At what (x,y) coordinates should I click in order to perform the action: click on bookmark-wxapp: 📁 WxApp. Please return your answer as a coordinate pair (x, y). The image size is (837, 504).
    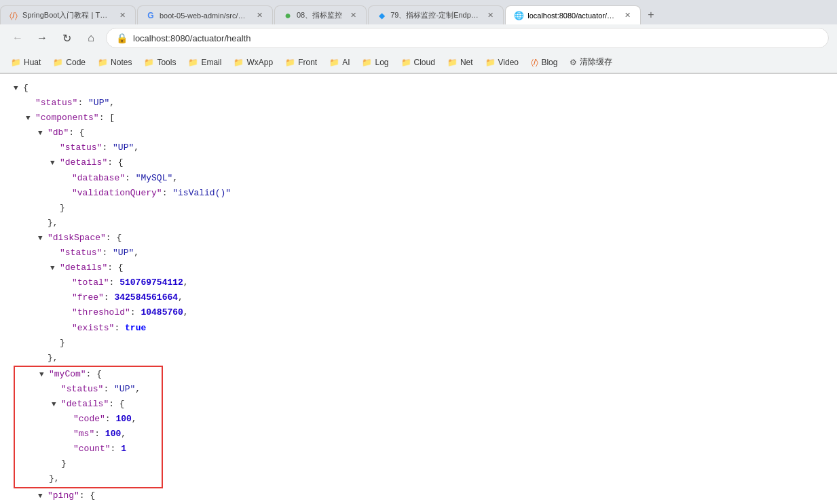
    Looking at the image, I should click on (253, 62).